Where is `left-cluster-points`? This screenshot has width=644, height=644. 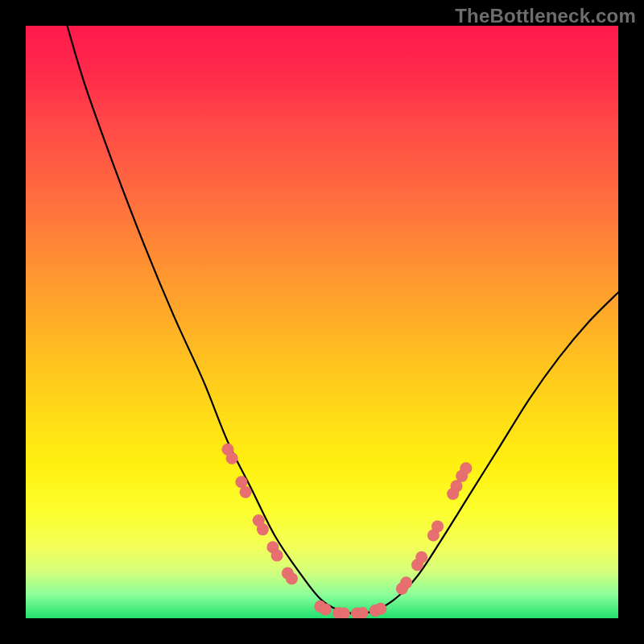
left-cluster-points is located at coordinates (259, 514).